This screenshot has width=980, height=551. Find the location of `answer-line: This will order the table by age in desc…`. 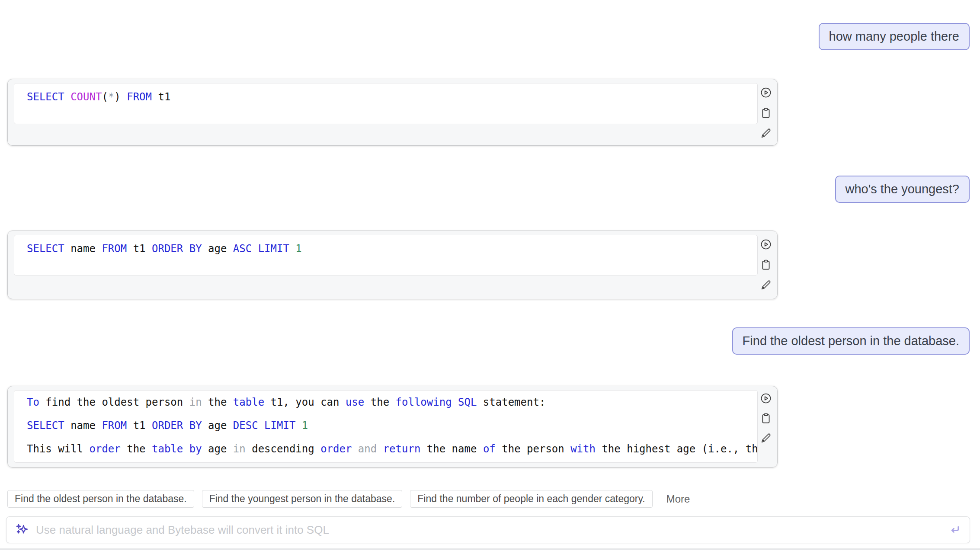

answer-line: This will order the table by age in desc… is located at coordinates (386, 449).